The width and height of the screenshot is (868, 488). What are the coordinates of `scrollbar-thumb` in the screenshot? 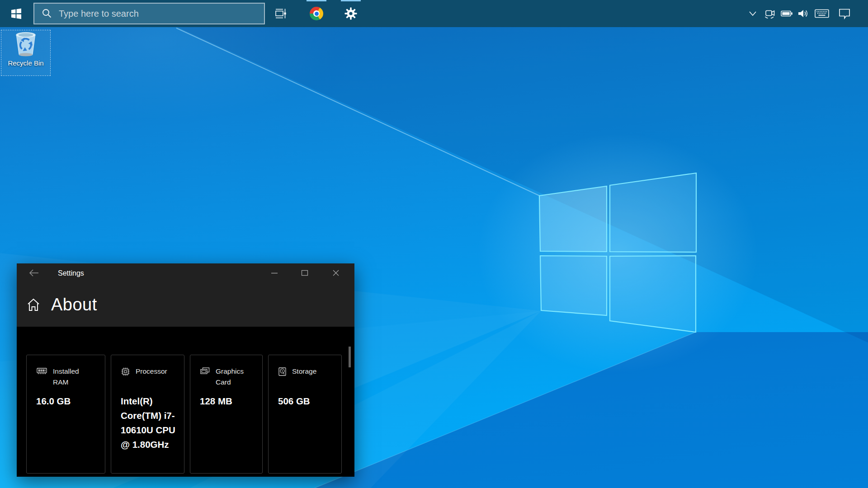 It's located at (350, 357).